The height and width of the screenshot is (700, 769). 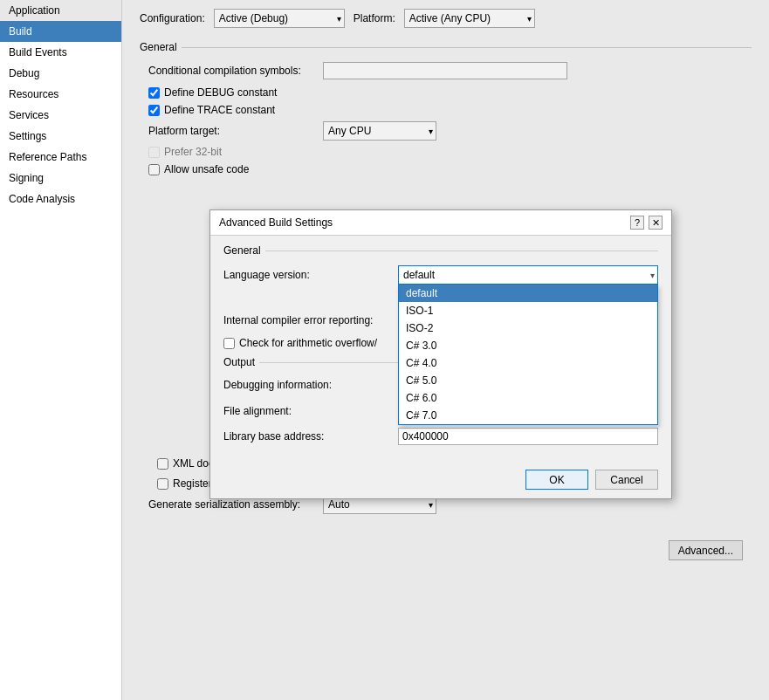 What do you see at coordinates (528, 398) in the screenshot?
I see `dropdown-option-cs60: C# 6.0` at bounding box center [528, 398].